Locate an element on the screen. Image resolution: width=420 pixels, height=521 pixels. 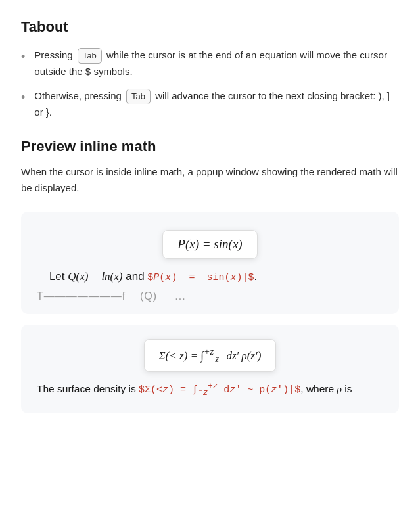
popup-math-2: Σ(< z) = ∫+z−z dz′ ρ(z′) is located at coordinates (210, 356).